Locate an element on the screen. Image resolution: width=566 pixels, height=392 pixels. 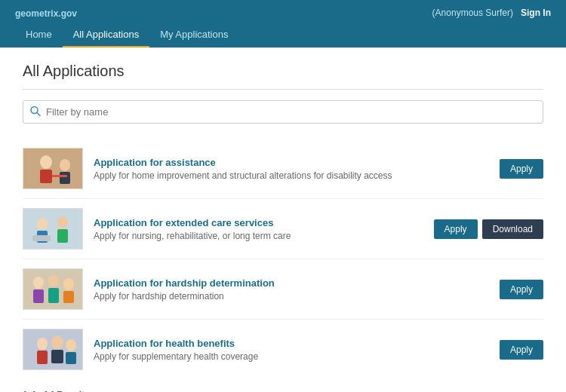
list-item: Application for assistance Apply for hom… is located at coordinates (283, 169).